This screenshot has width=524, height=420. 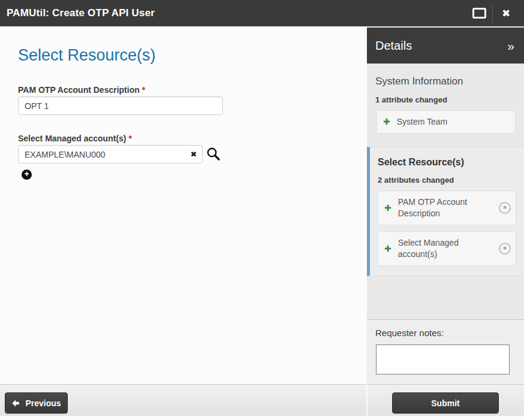 What do you see at coordinates (367, 400) in the screenshot?
I see `footer-divider` at bounding box center [367, 400].